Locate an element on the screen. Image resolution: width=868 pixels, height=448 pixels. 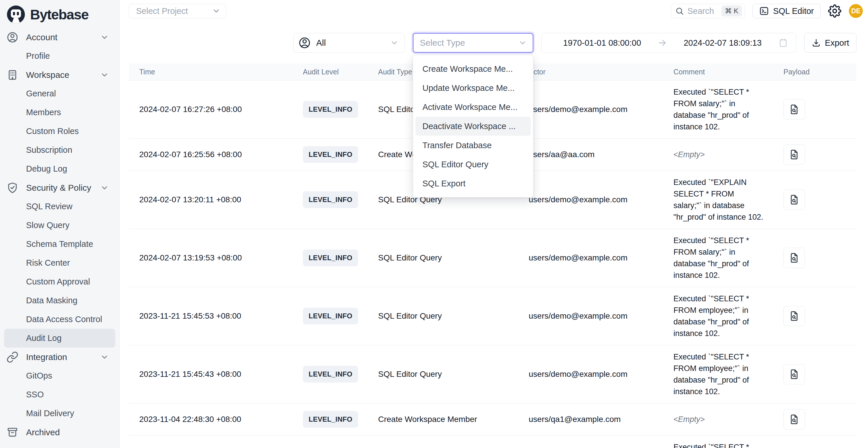
bytebase-logo-icon is located at coordinates (16, 14).